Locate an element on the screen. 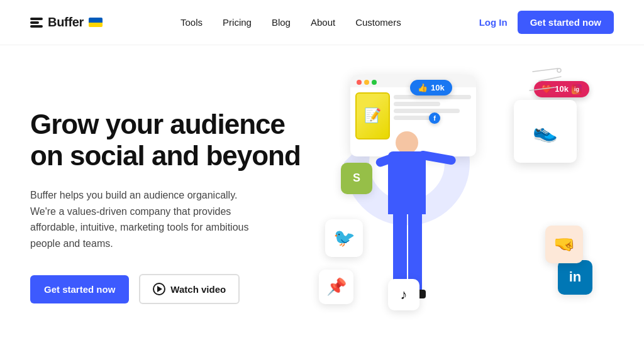 Image resolution: width=644 pixels, height=355 pixels. instagram-icon: ig is located at coordinates (577, 89).